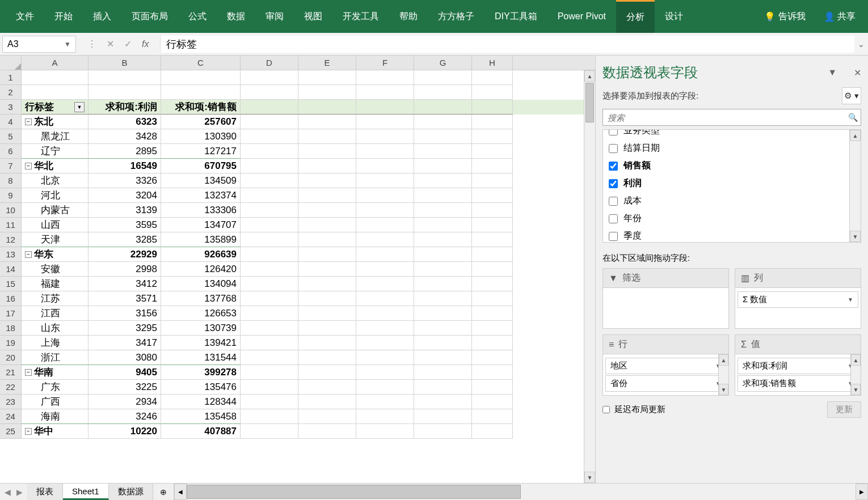 Image resolution: width=868 pixels, height=500 pixels. What do you see at coordinates (853, 117) in the screenshot?
I see `search-icon: 🔍` at bounding box center [853, 117].